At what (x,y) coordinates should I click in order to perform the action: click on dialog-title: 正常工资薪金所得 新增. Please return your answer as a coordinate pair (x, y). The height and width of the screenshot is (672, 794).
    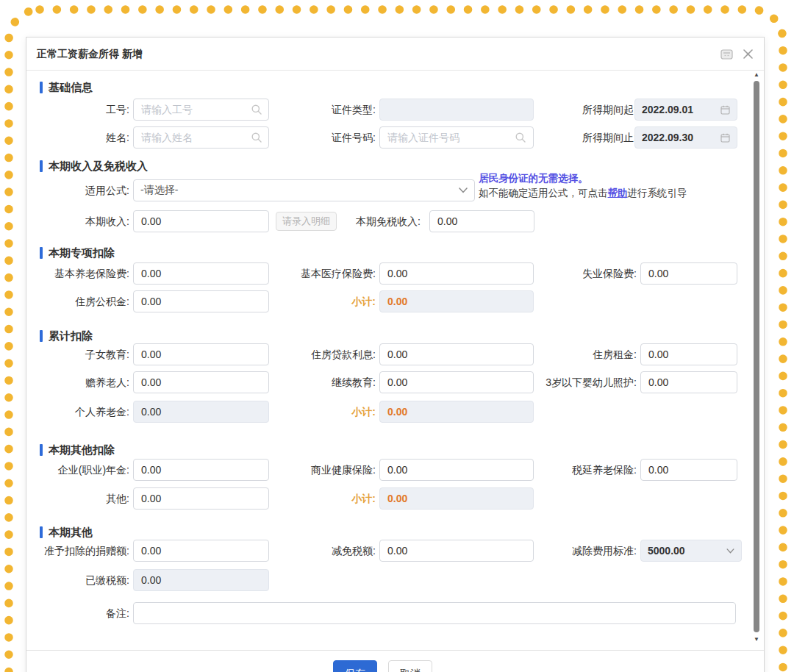
    Looking at the image, I should click on (90, 54).